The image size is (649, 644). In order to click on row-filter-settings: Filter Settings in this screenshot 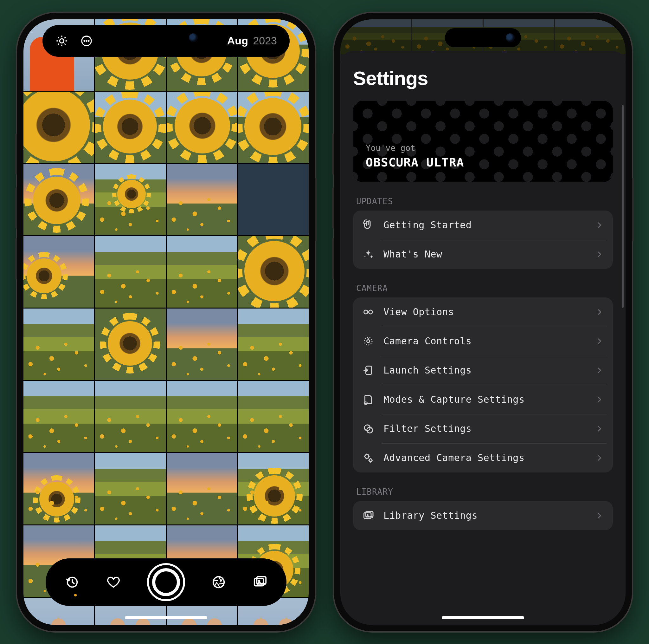, I will do `click(483, 429)`.